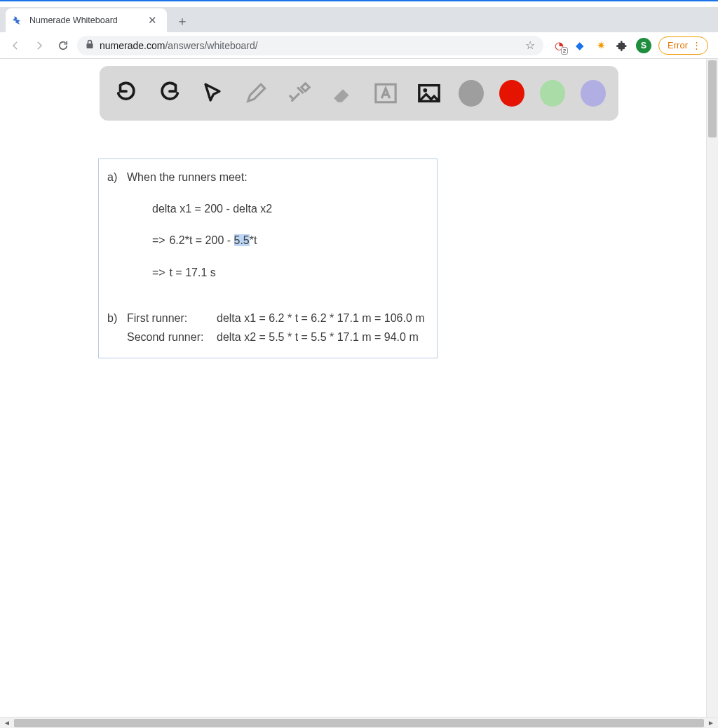 The height and width of the screenshot is (728, 718). I want to click on chrome-error-button: Error ⋮, so click(683, 46).